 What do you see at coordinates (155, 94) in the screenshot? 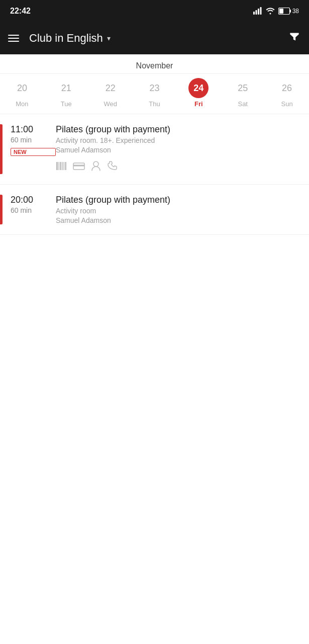
I see `calendar-strip: 20 Mon 21 Tue 22 Wed 23 Thu 24 Fri 25 Sa…` at bounding box center [155, 94].